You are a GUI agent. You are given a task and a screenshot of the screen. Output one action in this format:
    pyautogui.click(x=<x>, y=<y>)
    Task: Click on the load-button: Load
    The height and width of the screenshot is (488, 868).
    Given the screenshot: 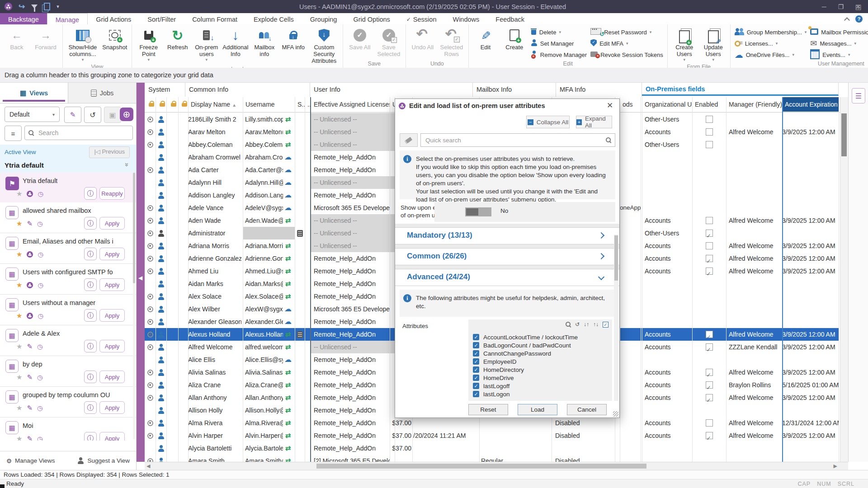 What is the action you would take?
    pyautogui.click(x=538, y=409)
    